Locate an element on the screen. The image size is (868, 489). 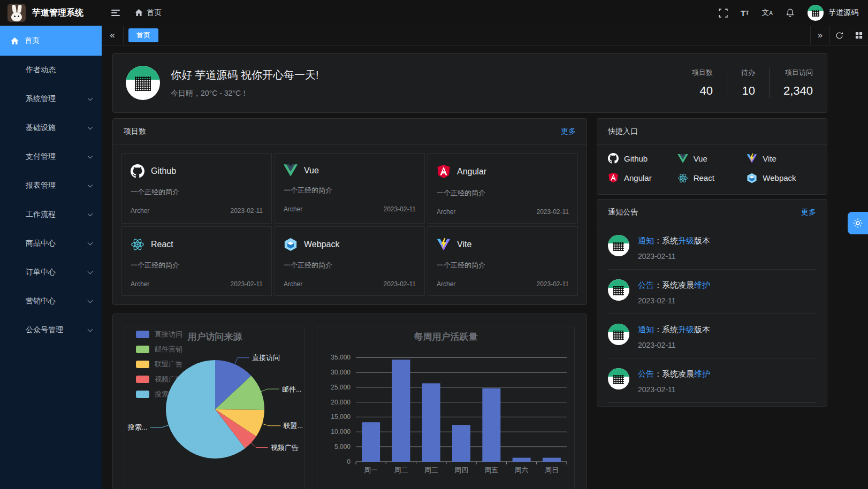
sidebar-menu-item: 系统管理 is located at coordinates (51, 99).